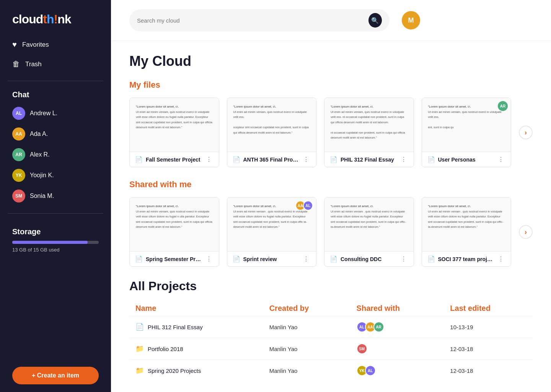  I want to click on file-footer-3: 📄 PHIL 312 Final Essay ⋮, so click(369, 159).